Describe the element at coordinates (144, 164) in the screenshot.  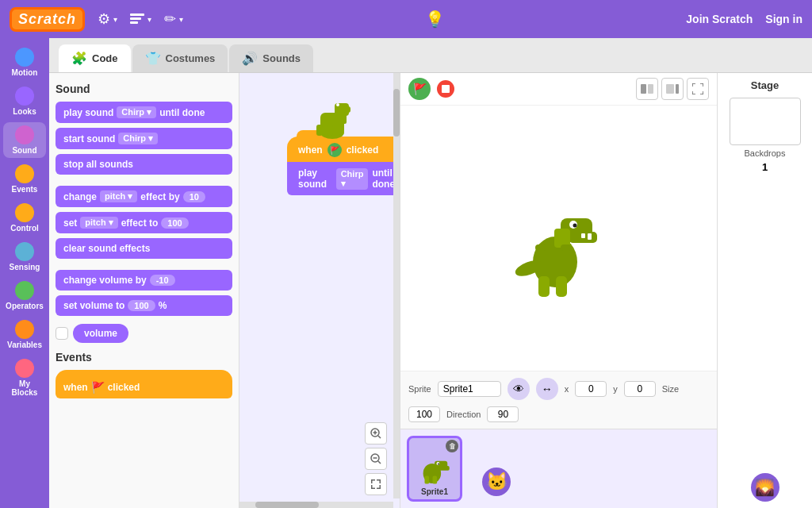
I see `block-stop-sounds: stop all sounds` at that location.